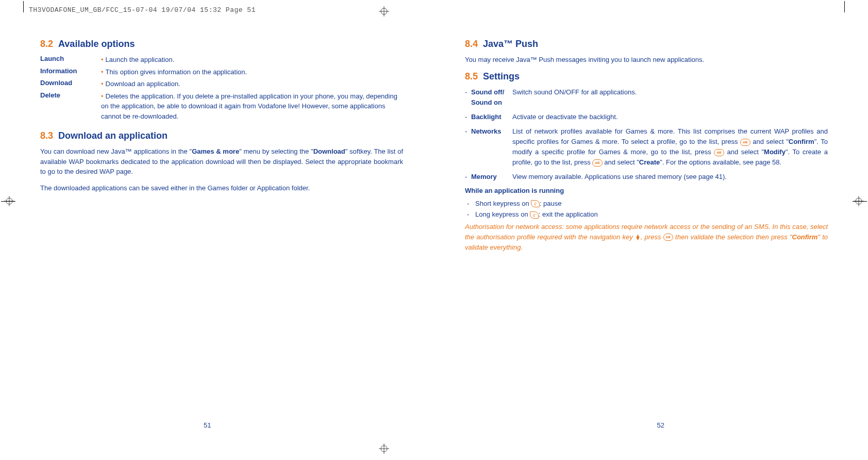 The width and height of the screenshot is (868, 460). I want to click on running-text: Long keypress on c: exit the application, so click(537, 215).